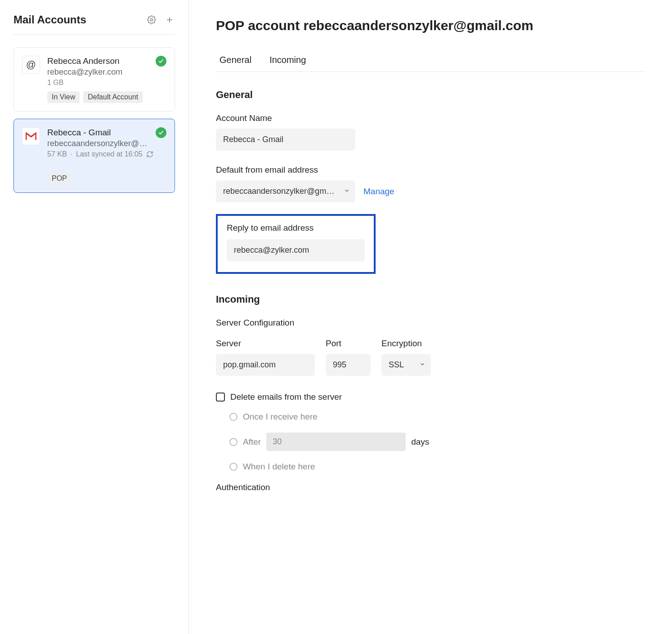 The height and width of the screenshot is (634, 672). I want to click on sidebar-header: Mail Accounts, so click(94, 24).